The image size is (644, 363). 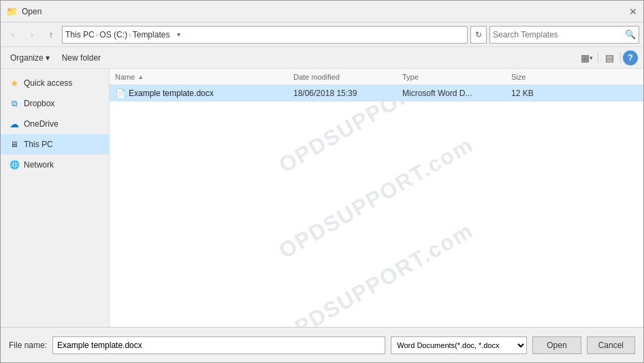 What do you see at coordinates (538, 93) in the screenshot?
I see `file-size-cell: 12 KB` at bounding box center [538, 93].